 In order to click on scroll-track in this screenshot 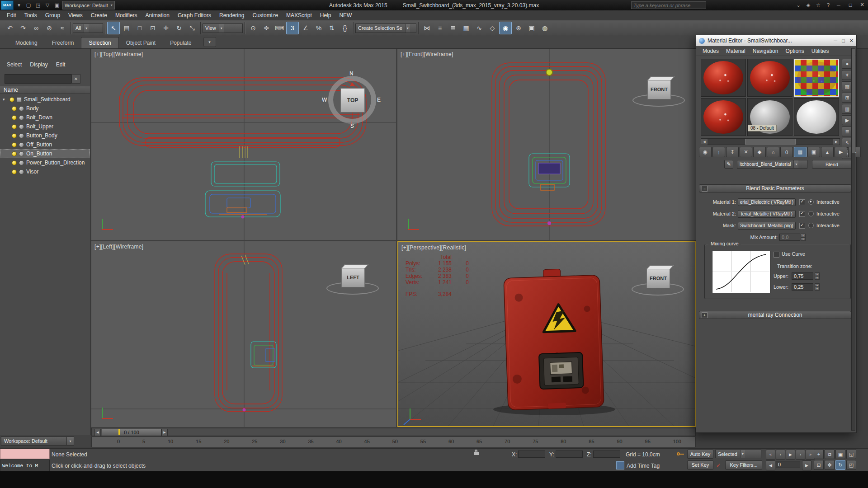, I will do `click(770, 142)`.